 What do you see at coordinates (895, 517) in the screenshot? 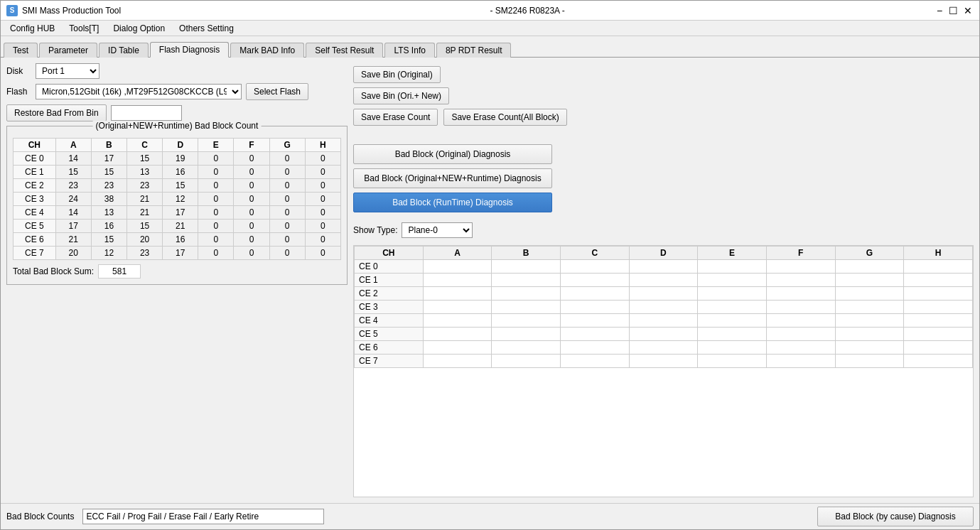
I see `bottom-right: Bad Block (by cause) Diagnosis` at bounding box center [895, 517].